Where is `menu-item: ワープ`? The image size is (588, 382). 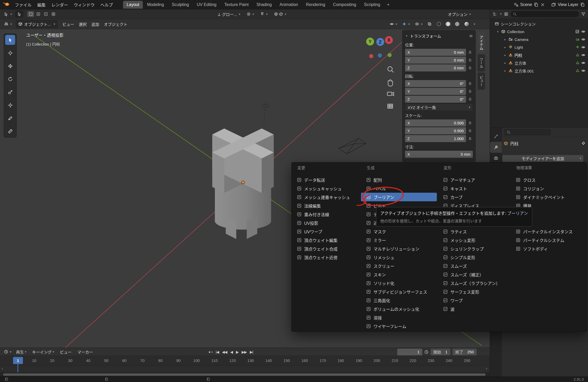
menu-item: ワープ is located at coordinates (474, 300).